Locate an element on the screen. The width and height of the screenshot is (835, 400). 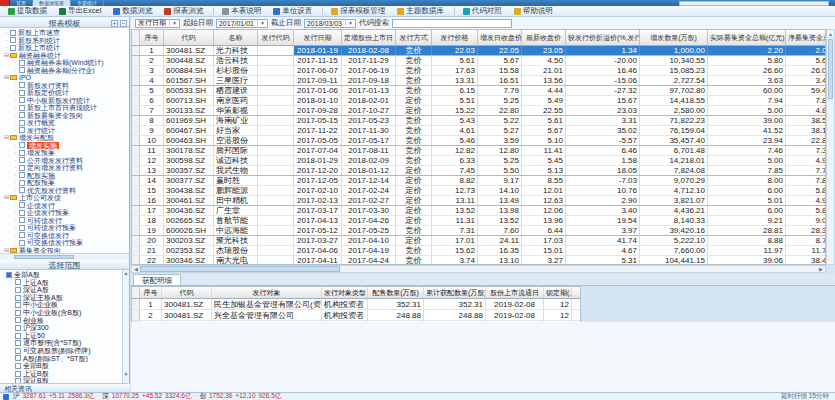
collapse-all-icon: − is located at coordinates (124, 24).